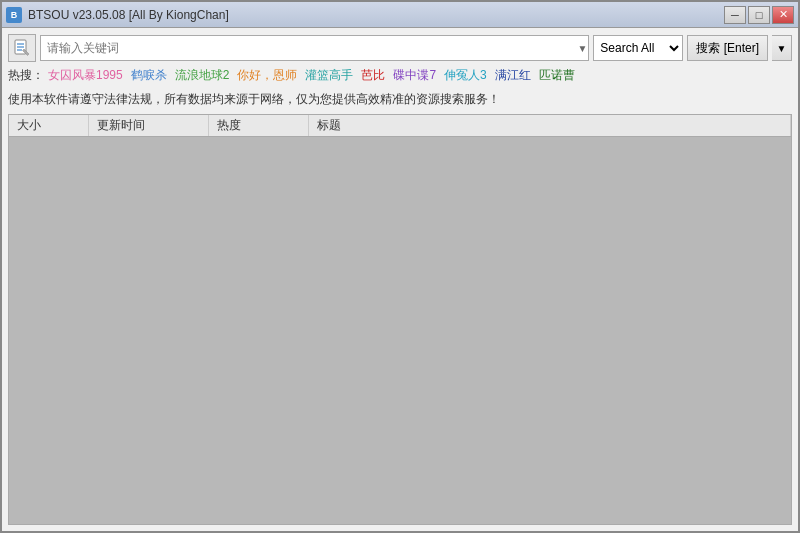  I want to click on notice-row: 使用本软件请遵守法律法规，所有数据均来源于网络，仅为您提供高效精准的资源搜索服务…, so click(400, 100).